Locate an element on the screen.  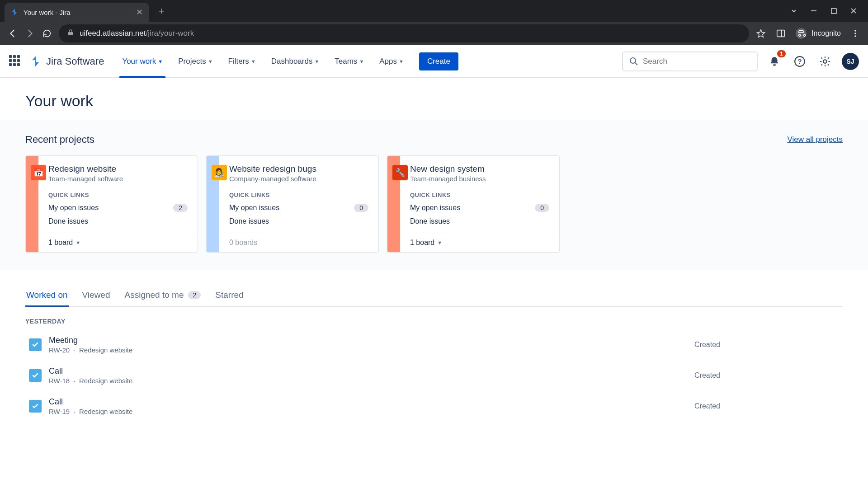
project-icon: 📅 is located at coordinates (38, 173).